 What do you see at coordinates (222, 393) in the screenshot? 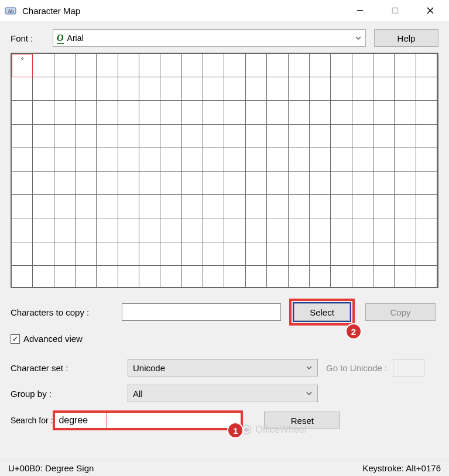
I see `group-by-select: All` at bounding box center [222, 393].